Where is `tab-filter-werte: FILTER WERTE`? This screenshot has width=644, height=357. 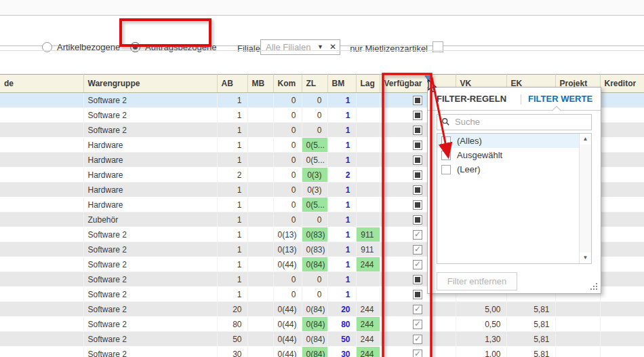 tab-filter-werte: FILTER WERTE is located at coordinates (560, 99).